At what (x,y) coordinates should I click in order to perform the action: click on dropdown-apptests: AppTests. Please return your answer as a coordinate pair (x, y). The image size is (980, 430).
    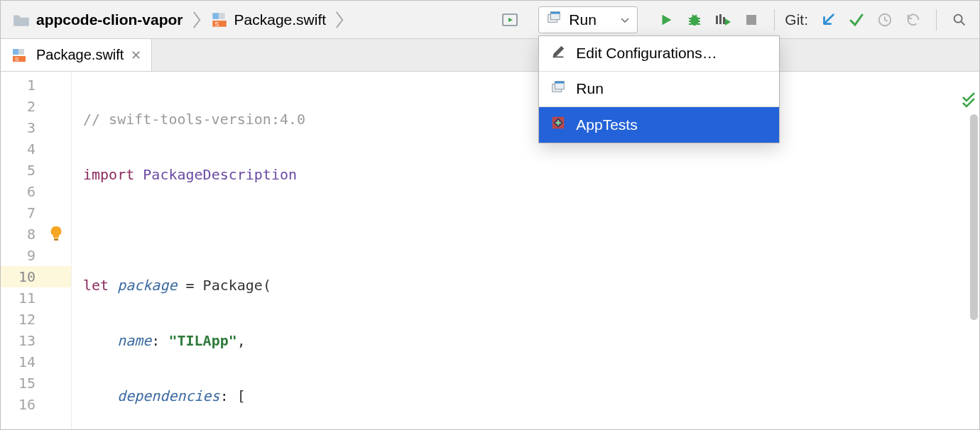
    Looking at the image, I should click on (659, 125).